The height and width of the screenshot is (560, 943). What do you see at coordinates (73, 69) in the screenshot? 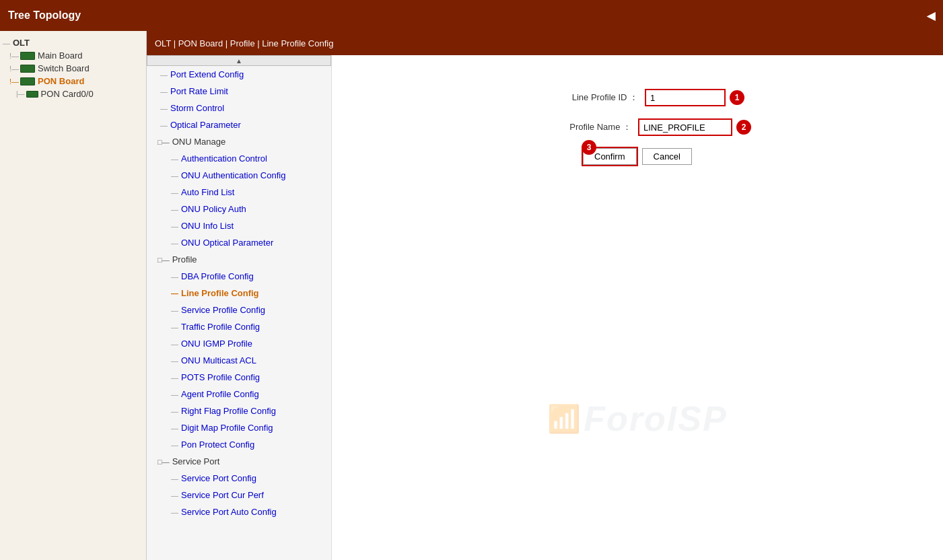
I see `tree-node-switch-board: !— Switch Board` at bounding box center [73, 69].